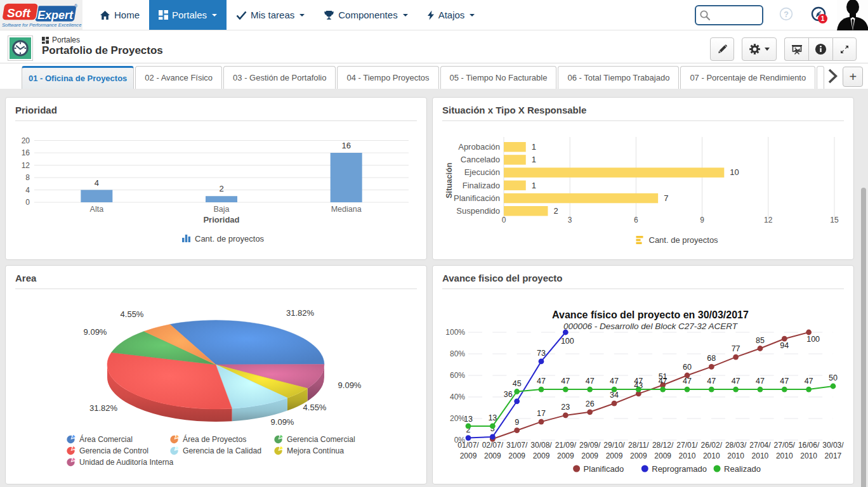 This screenshot has width=868, height=487. Describe the element at coordinates (492, 426) in the screenshot. I see `data-point-Realizado-02/07/2009` at that location.